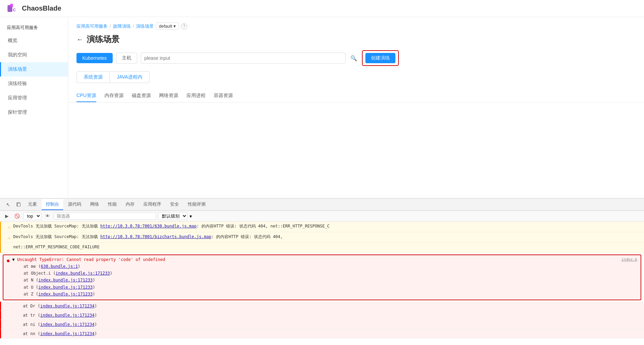  I want to click on devtools-tab-performance: 性能, so click(112, 205).